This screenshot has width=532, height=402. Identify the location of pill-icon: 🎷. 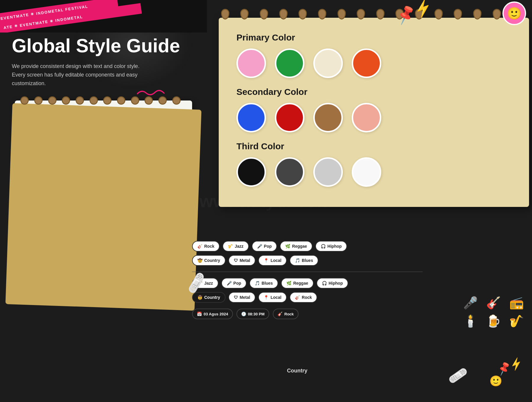
(231, 246).